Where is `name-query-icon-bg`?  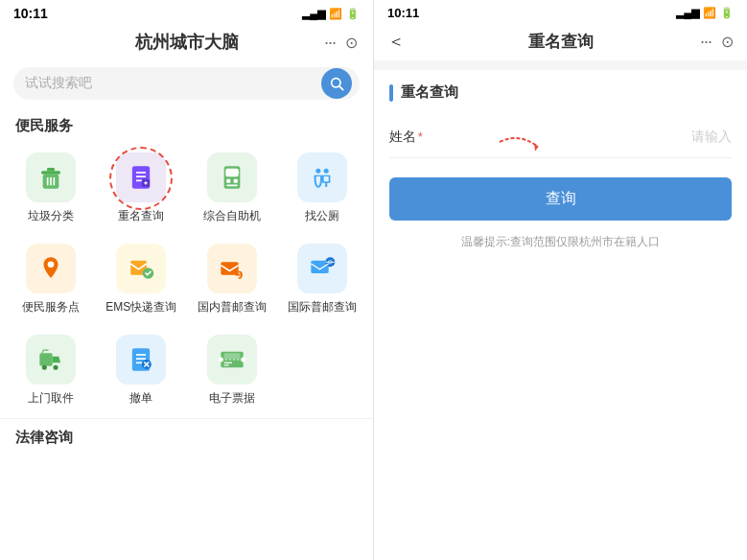 name-query-icon-bg is located at coordinates (141, 177).